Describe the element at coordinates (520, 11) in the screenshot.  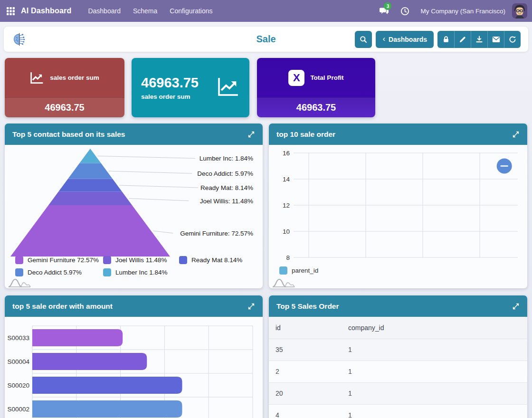
I see `avatar-image` at that location.